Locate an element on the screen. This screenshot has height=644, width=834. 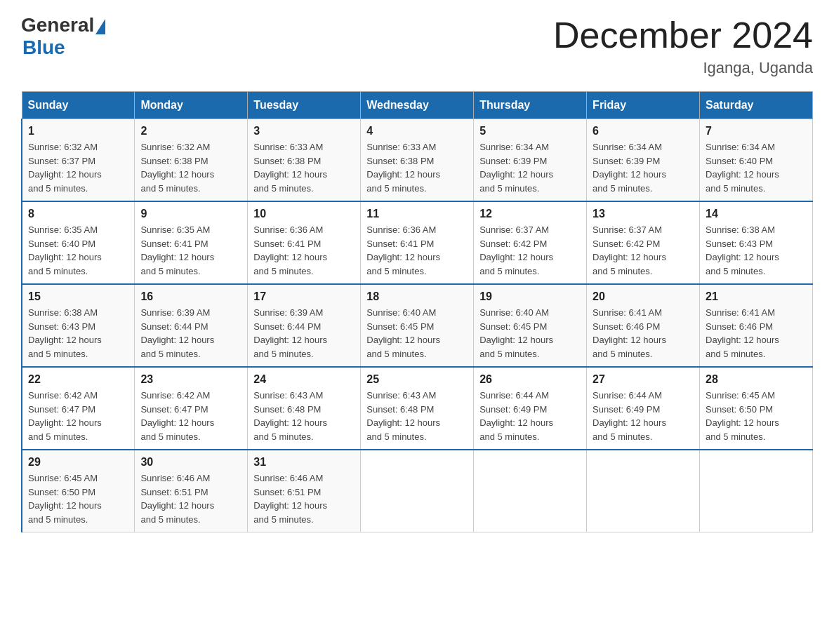
day-number: 13 is located at coordinates (643, 214).